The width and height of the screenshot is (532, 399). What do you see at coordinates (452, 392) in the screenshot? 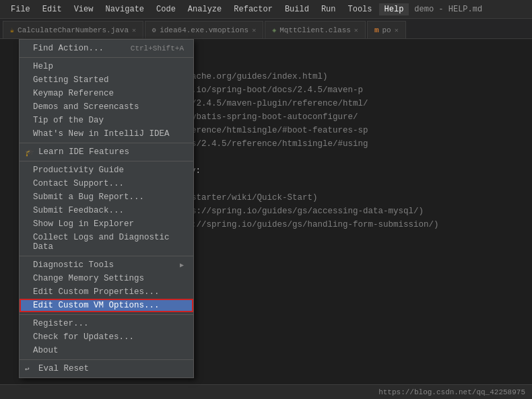
I see `status-url: https://blog.csdn.net/qq_42258975` at bounding box center [452, 392].